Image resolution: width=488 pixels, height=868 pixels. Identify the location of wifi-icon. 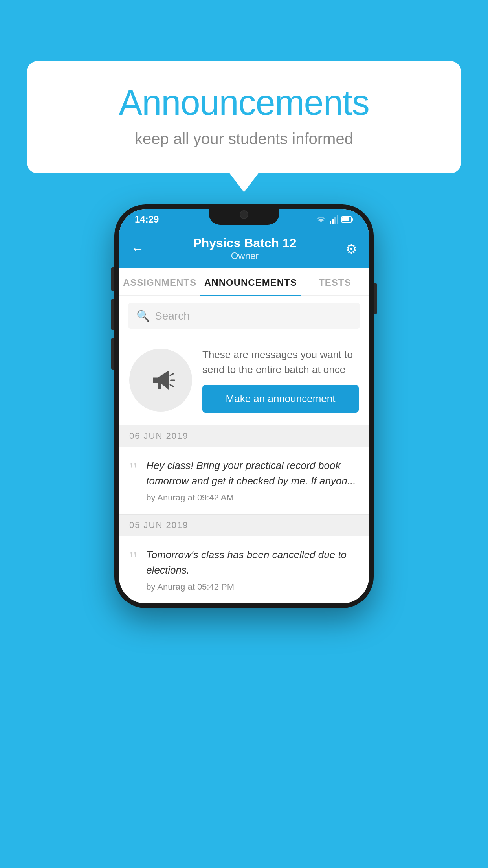
(321, 219).